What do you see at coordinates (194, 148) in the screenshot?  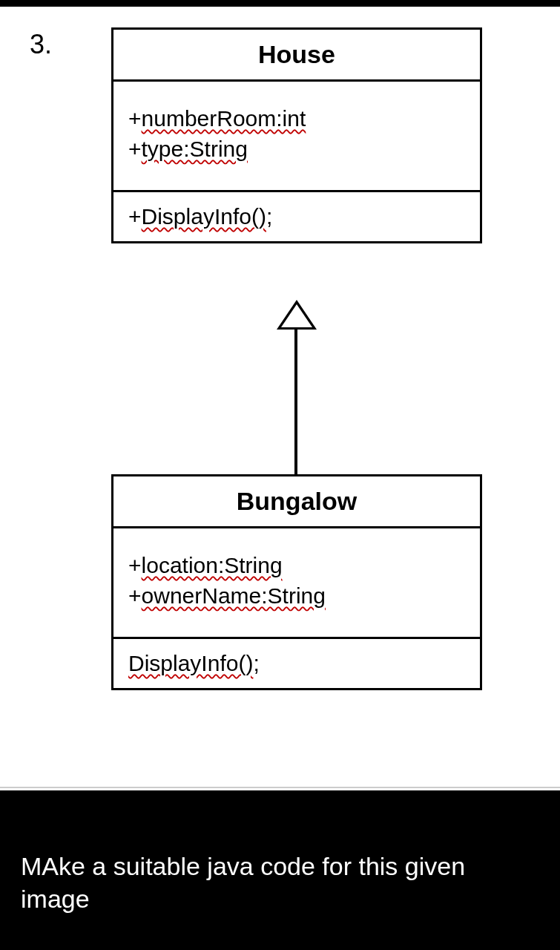 I see `house-attr-2-text: type:String` at bounding box center [194, 148].